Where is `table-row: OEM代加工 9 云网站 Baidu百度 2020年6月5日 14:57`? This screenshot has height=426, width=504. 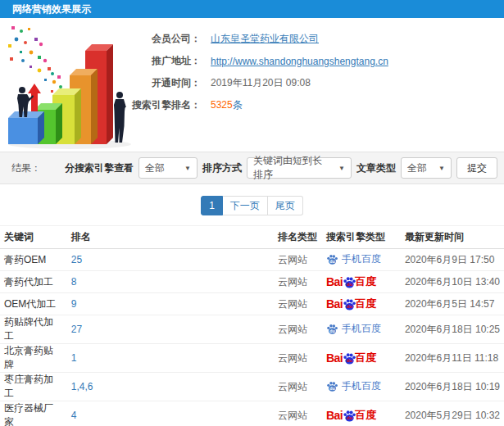 table-row: OEM代加工 9 云网站 Baidu百度 2020年6月5日 14:57 is located at coordinates (252, 305).